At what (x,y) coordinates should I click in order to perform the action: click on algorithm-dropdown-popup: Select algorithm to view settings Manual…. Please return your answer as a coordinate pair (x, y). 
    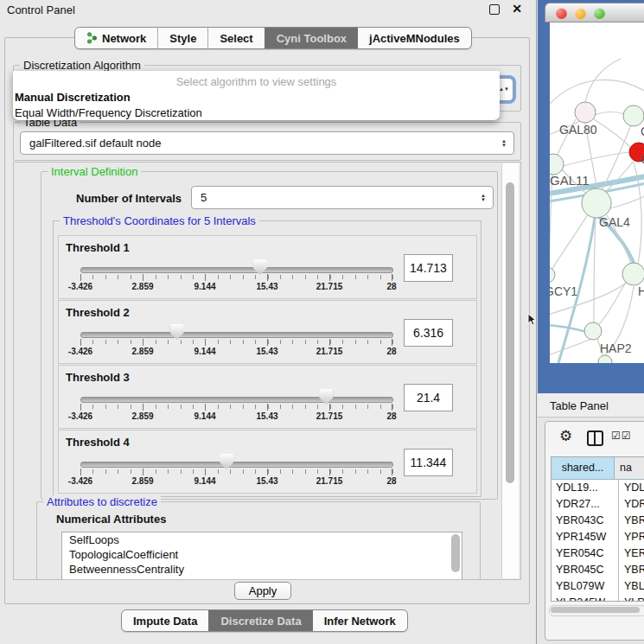
    Looking at the image, I should click on (256, 95).